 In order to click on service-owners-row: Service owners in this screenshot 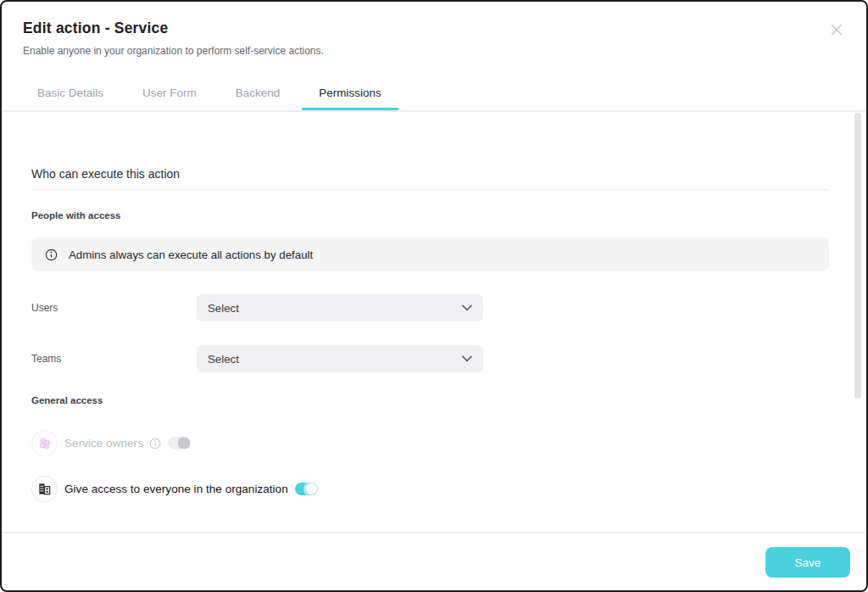, I will do `click(431, 443)`.